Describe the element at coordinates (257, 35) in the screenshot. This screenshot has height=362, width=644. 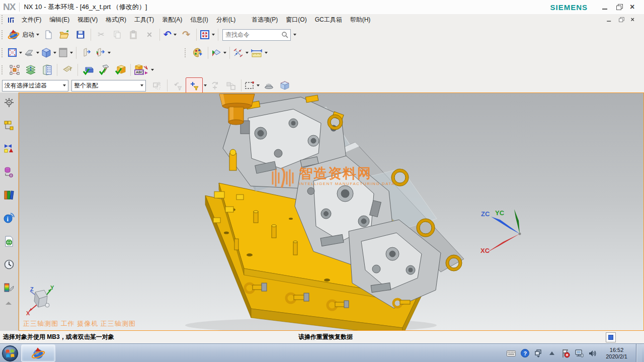
I see `find-command-box` at that location.